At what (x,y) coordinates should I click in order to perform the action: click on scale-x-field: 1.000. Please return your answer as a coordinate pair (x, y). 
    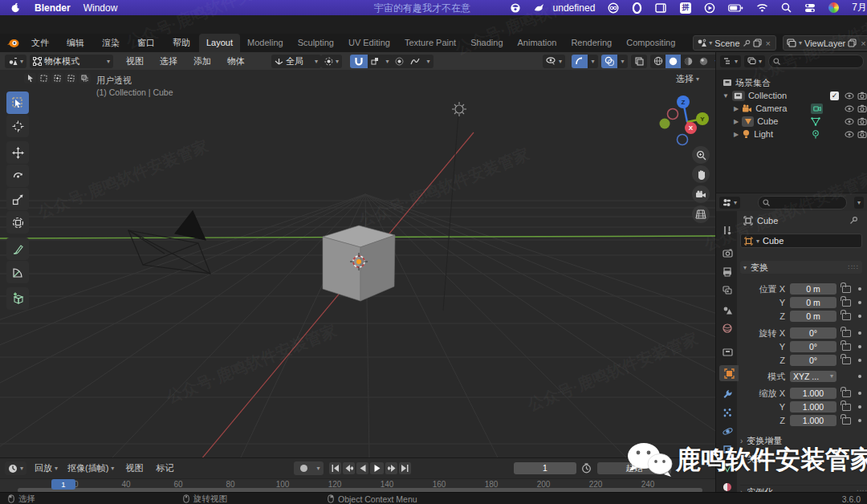
    Looking at the image, I should click on (813, 393).